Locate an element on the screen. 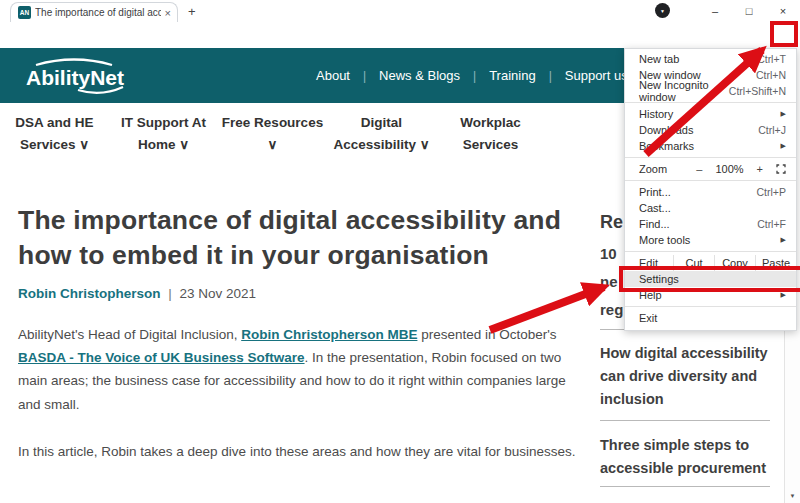  window-close-button: × is located at coordinates (783, 11).